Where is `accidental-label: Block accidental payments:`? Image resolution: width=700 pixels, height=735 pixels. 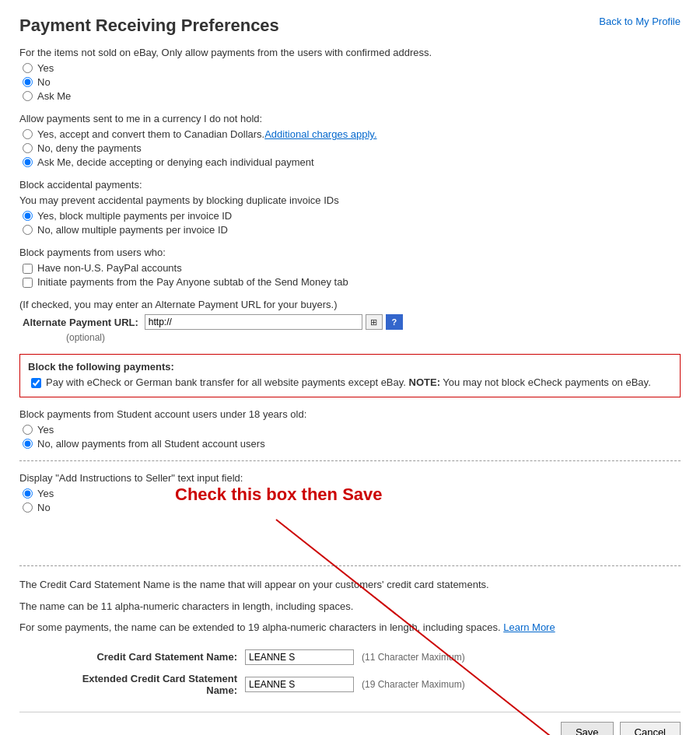 accidental-label: Block accidental payments: is located at coordinates (350, 185).